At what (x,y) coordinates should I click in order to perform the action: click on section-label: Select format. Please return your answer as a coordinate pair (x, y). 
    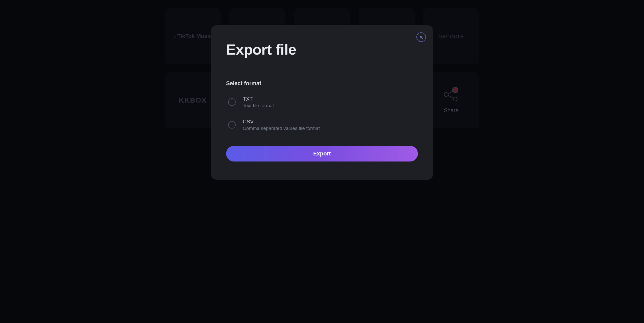
    Looking at the image, I should click on (322, 83).